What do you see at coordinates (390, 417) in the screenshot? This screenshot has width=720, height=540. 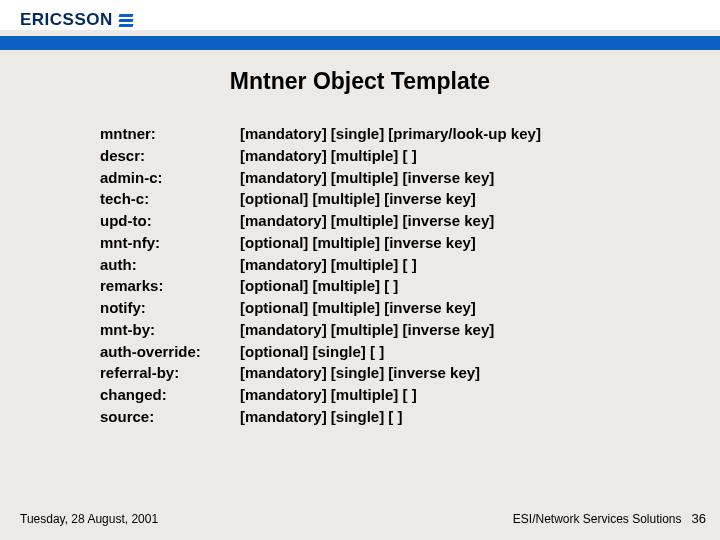 I see `template-row: source: [mandatory] [single] [ ]` at bounding box center [390, 417].